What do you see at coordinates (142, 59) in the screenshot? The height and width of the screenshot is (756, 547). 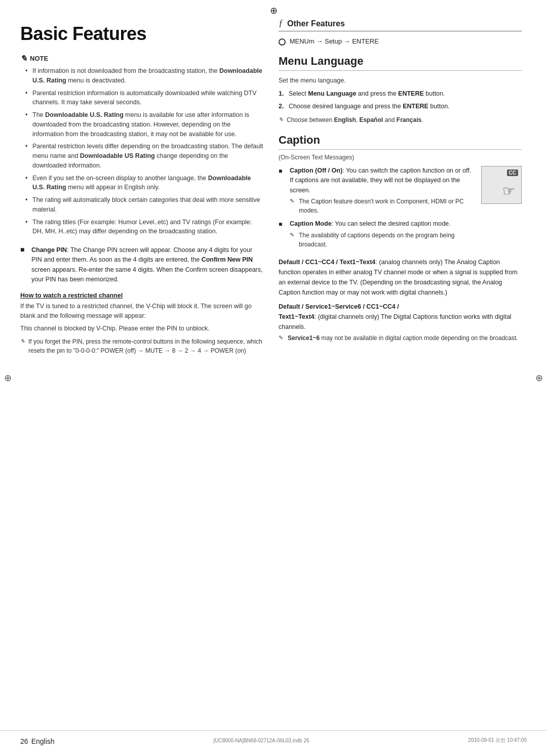 I see `note-header: ✎ NOTE` at bounding box center [142, 59].